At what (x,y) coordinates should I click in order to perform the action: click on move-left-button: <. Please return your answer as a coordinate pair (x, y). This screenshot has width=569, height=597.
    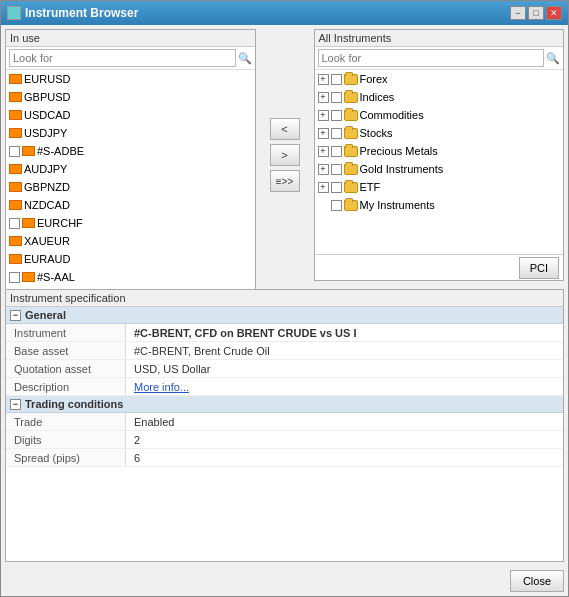
    Looking at the image, I should click on (285, 129).